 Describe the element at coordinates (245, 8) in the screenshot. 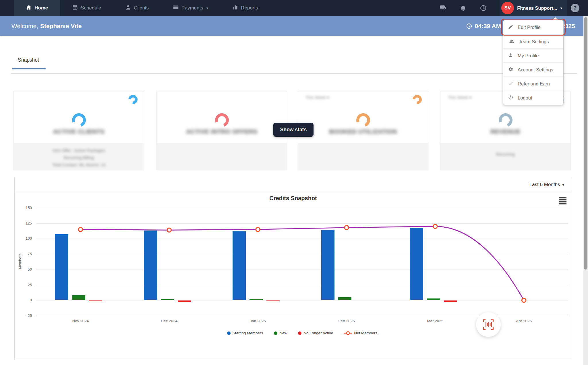

I see `nav-item-reports: Reports` at that location.